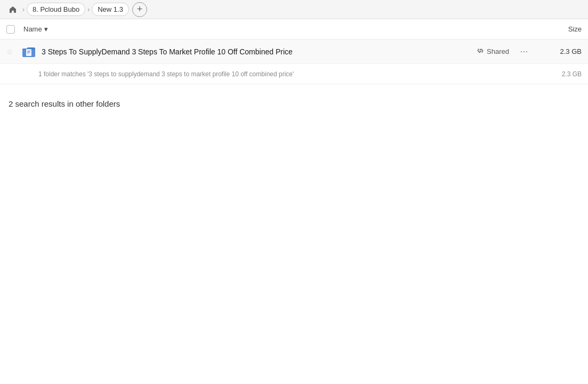 This screenshot has height=384, width=588. What do you see at coordinates (289, 74) in the screenshot?
I see `match-info-text: 1 folder matches '3 steps to supplydeman…` at bounding box center [289, 74].